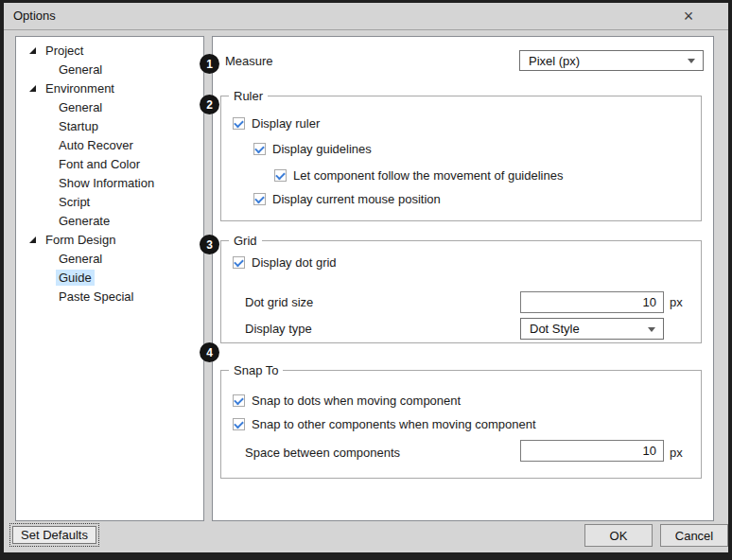 The width and height of the screenshot is (732, 560). I want to click on ok-button: OK, so click(619, 535).